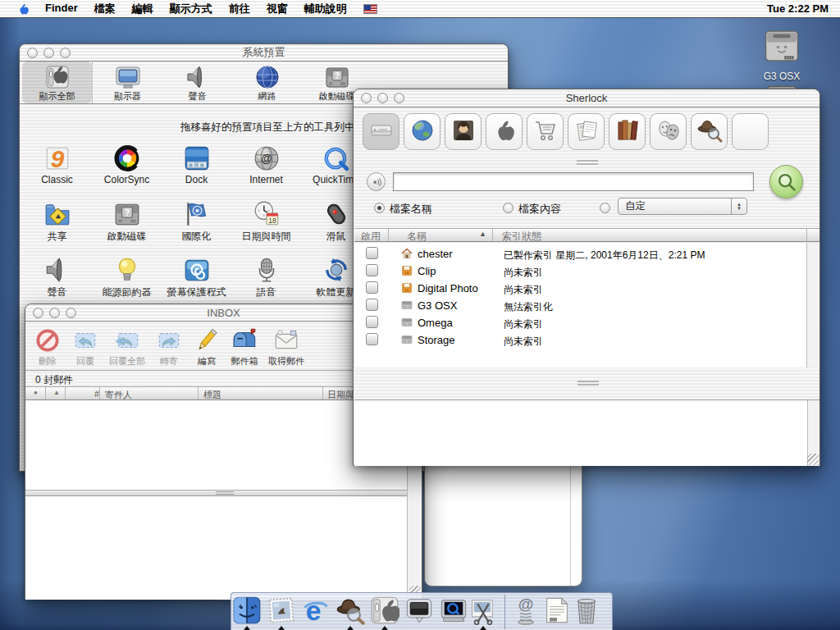 The image size is (840, 630). I want to click on mail-toolbar-forward: 轉寄, so click(169, 345).